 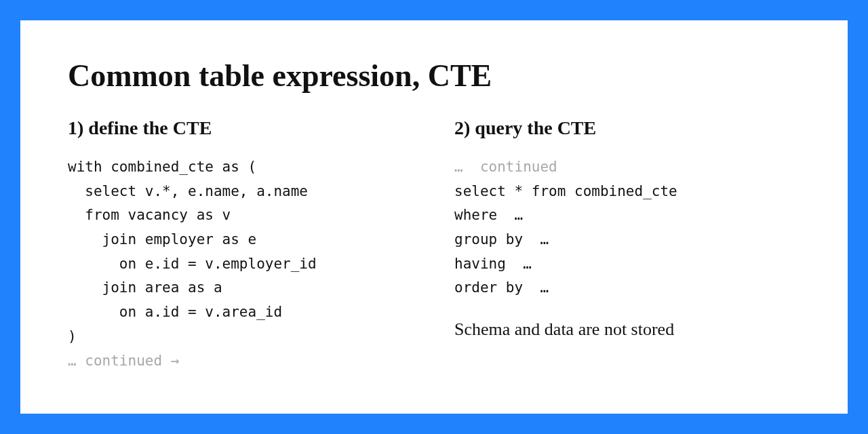 I want to click on code-line: on a.id = v.area_id, so click(x=175, y=312).